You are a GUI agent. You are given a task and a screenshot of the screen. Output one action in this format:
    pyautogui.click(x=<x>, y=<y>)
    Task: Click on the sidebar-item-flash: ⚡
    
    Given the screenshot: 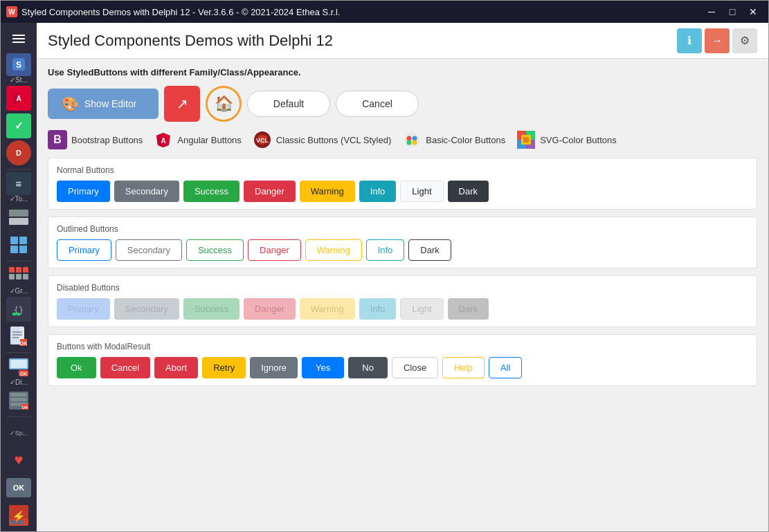 What is the action you would take?
    pyautogui.click(x=19, y=515)
    